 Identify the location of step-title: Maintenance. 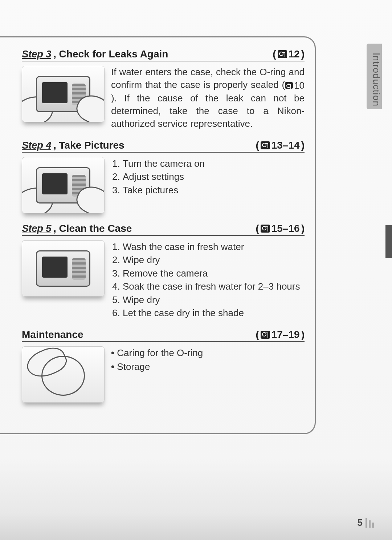
(53, 335).